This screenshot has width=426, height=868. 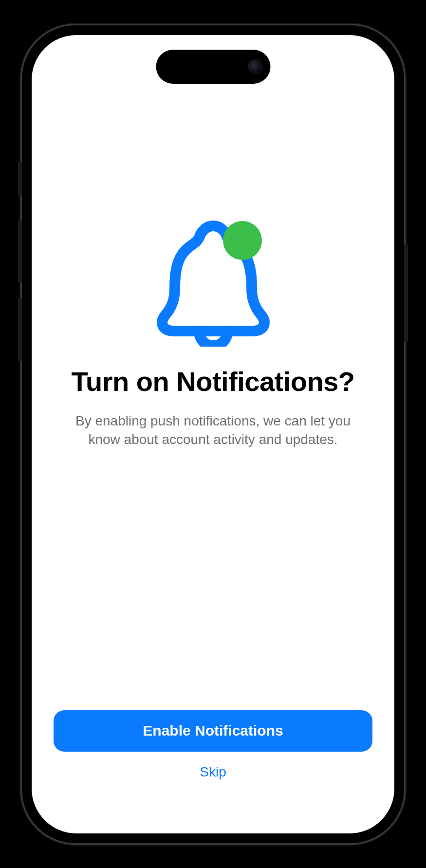 I want to click on bell-notification-icon, so click(x=213, y=283).